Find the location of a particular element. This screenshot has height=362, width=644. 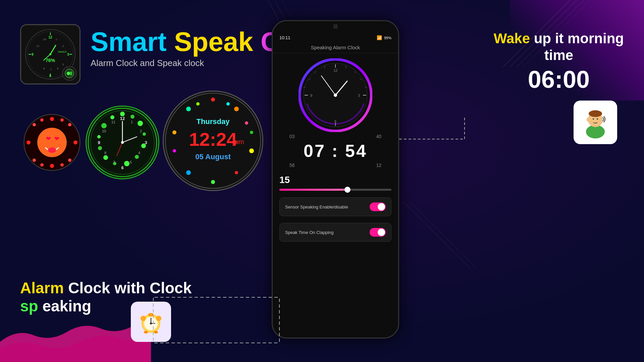

slider-thumb is located at coordinates (347, 190).